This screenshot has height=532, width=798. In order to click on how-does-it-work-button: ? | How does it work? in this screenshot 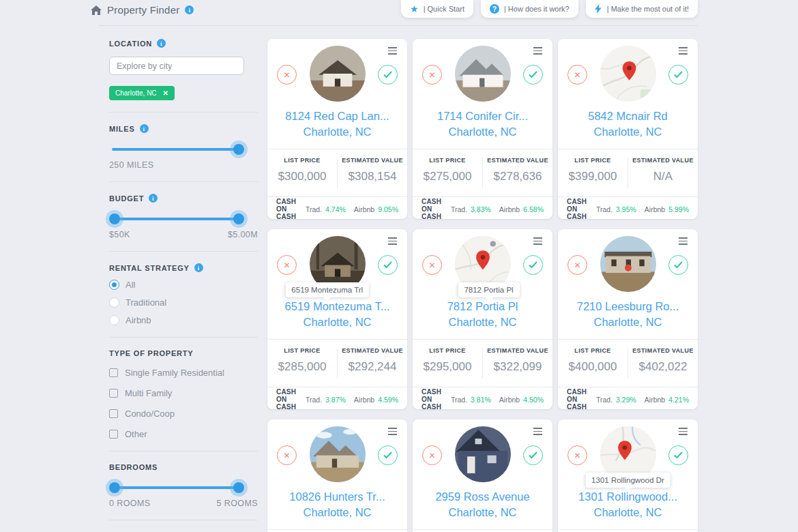, I will do `click(529, 9)`.